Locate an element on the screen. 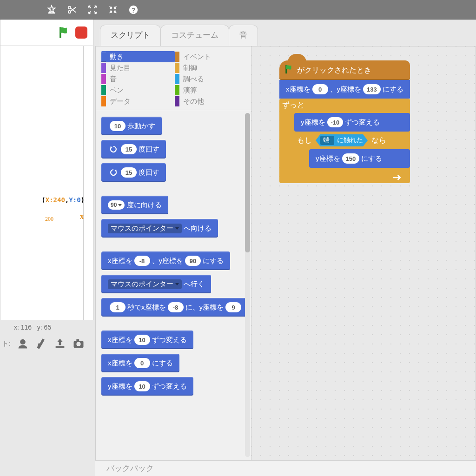 Image resolution: width=476 pixels, height=476 pixels. block-change-y-script: y座標を-10ずつ変える is located at coordinates (352, 122).